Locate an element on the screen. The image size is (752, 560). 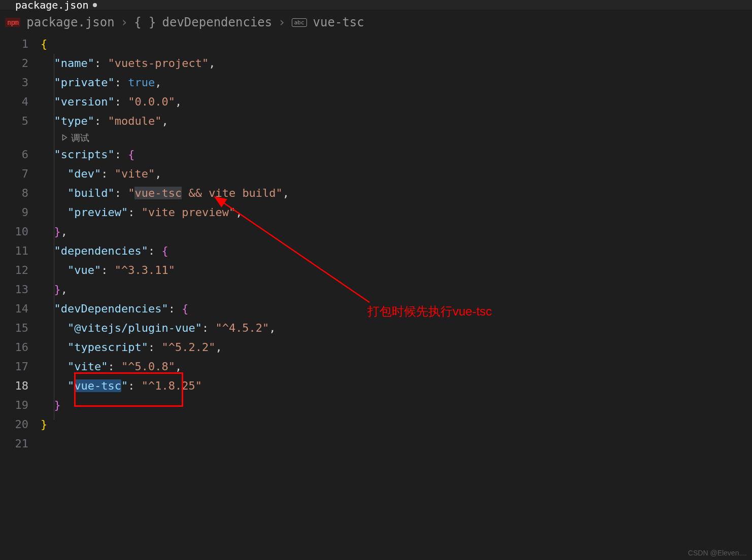
line-number: 20 is located at coordinates (14, 425).